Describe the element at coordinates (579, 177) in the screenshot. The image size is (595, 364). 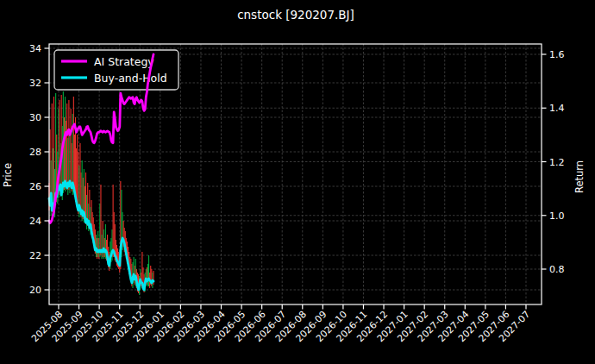
I see `right-axis-label: Return` at that location.